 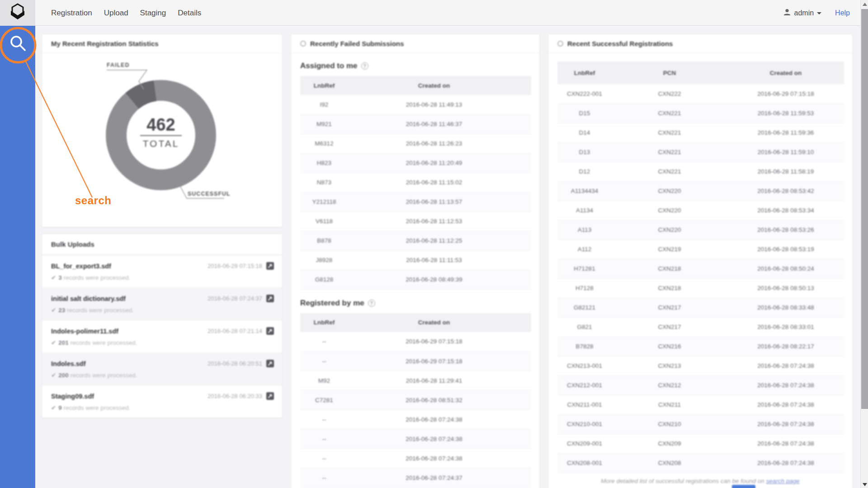 I want to click on column-header: Created on, so click(x=786, y=73).